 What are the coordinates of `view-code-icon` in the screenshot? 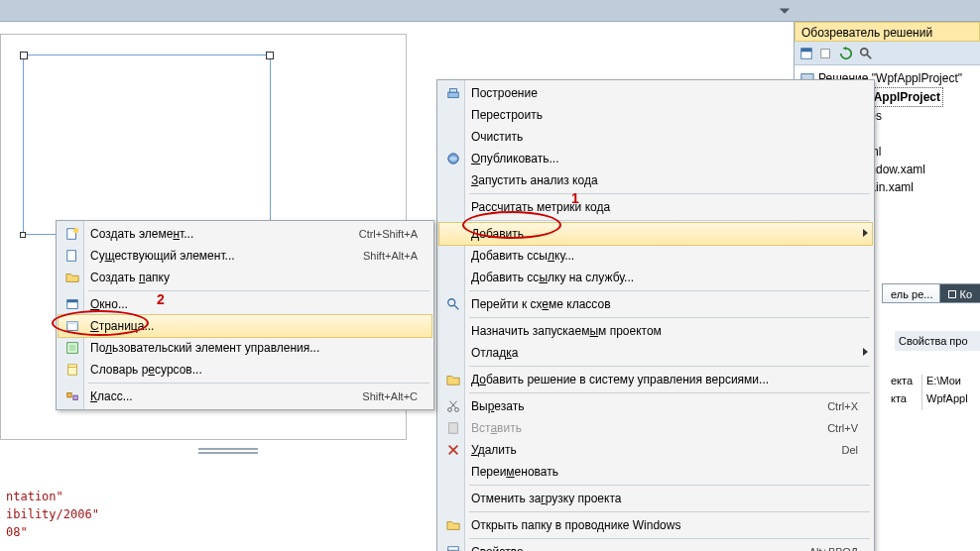 It's located at (866, 54).